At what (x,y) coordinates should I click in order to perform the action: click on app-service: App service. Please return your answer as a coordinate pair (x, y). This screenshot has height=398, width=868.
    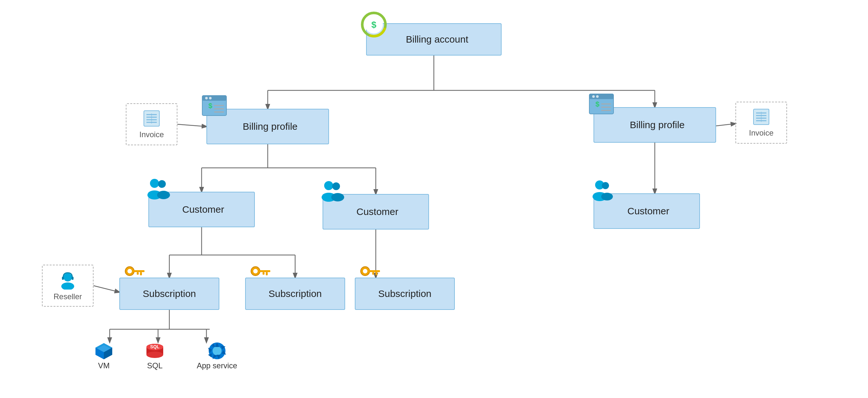
    Looking at the image, I should click on (217, 356).